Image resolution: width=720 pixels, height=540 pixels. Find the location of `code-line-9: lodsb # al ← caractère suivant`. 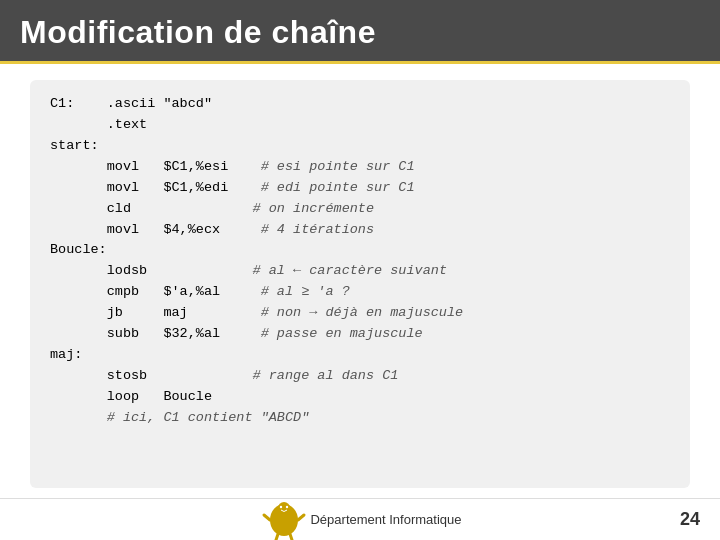

code-line-9: lodsb # al ← caractère suivant is located at coordinates (360, 272).